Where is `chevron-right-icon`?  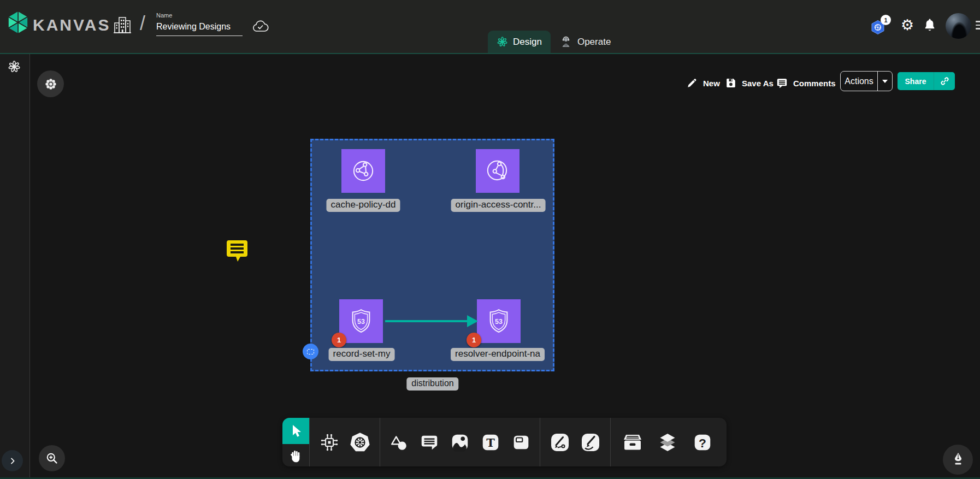
chevron-right-icon is located at coordinates (13, 461).